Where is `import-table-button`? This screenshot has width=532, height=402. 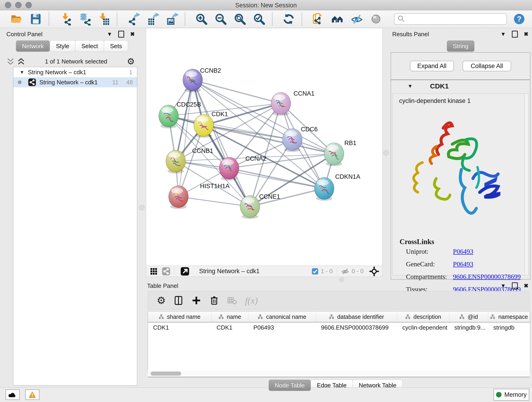 import-table-button is located at coordinates (104, 19).